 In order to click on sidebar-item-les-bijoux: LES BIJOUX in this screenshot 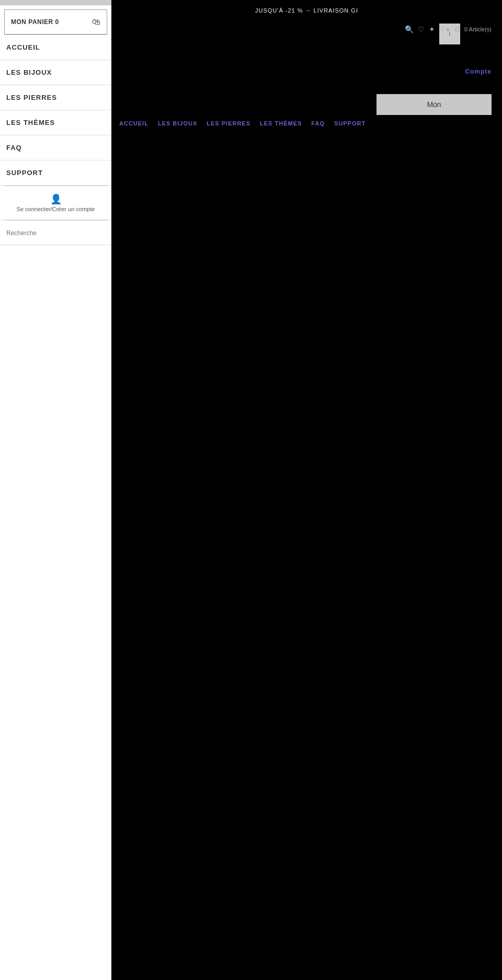, I will do `click(55, 73)`.